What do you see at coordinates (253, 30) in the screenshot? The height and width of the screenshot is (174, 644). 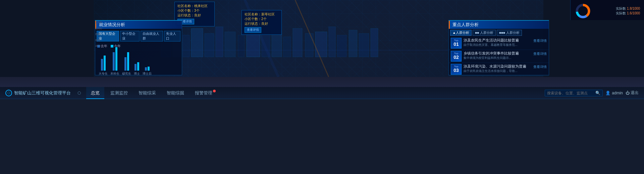 I see `popup2-btn: 查看评情` at bounding box center [253, 30].